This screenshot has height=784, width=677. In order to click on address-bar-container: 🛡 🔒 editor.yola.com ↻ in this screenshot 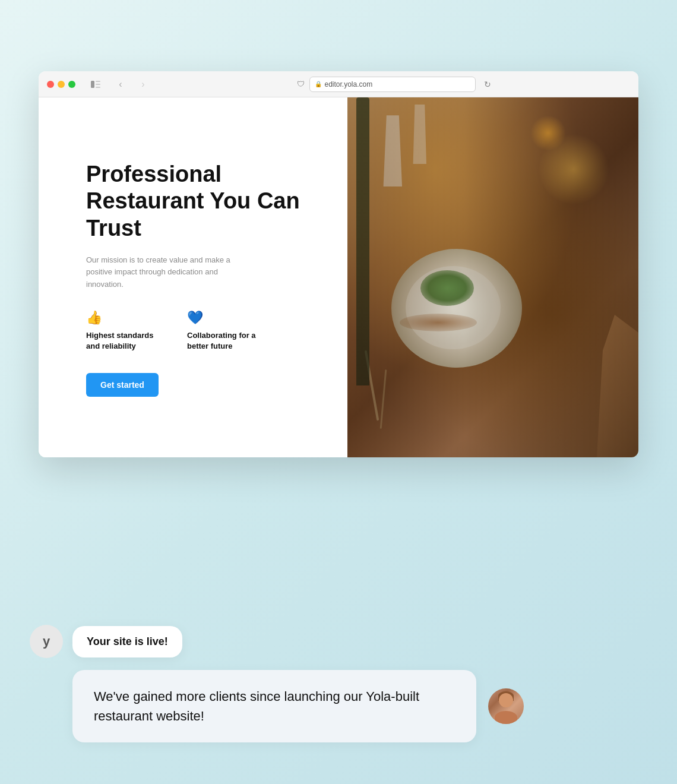, I will do `click(394, 84)`.